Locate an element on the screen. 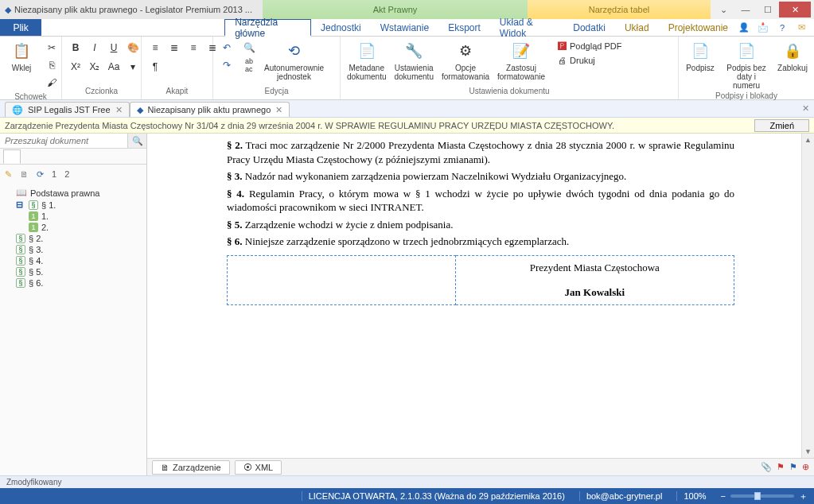 The image size is (814, 504). bottom-tab-xml: ⦿XML is located at coordinates (259, 467).